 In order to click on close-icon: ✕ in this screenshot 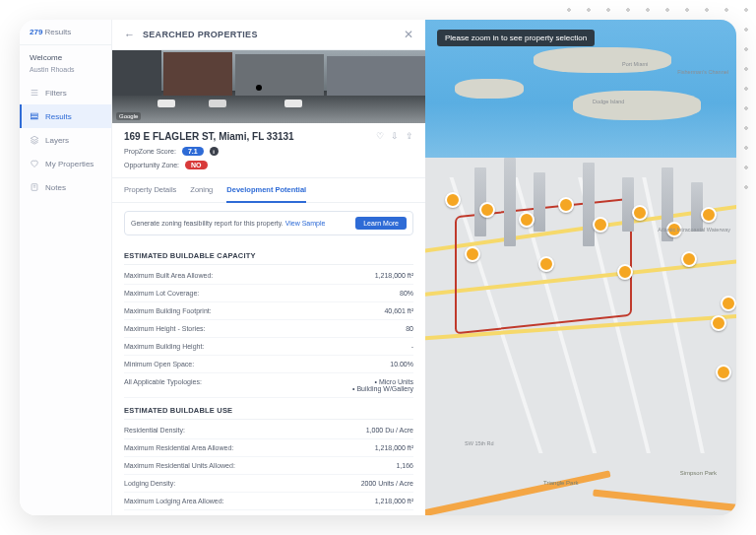, I will do `click(409, 34)`.